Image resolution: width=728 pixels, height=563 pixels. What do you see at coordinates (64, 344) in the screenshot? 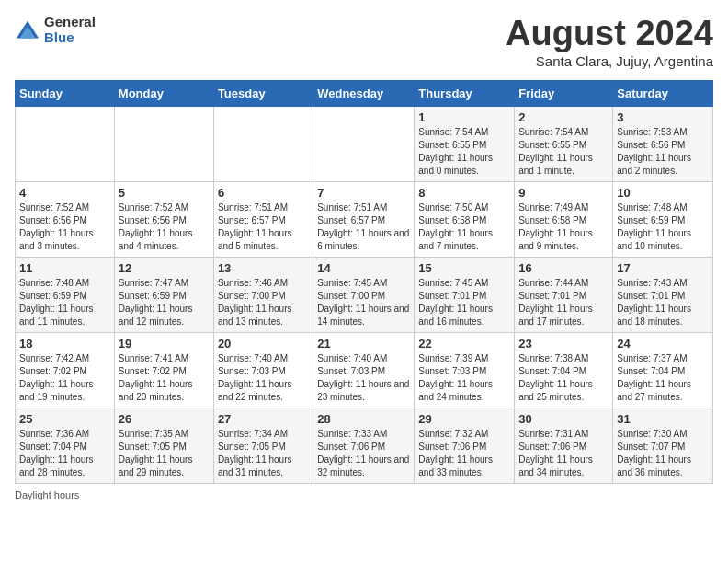
I see `day-number: 18` at bounding box center [64, 344].